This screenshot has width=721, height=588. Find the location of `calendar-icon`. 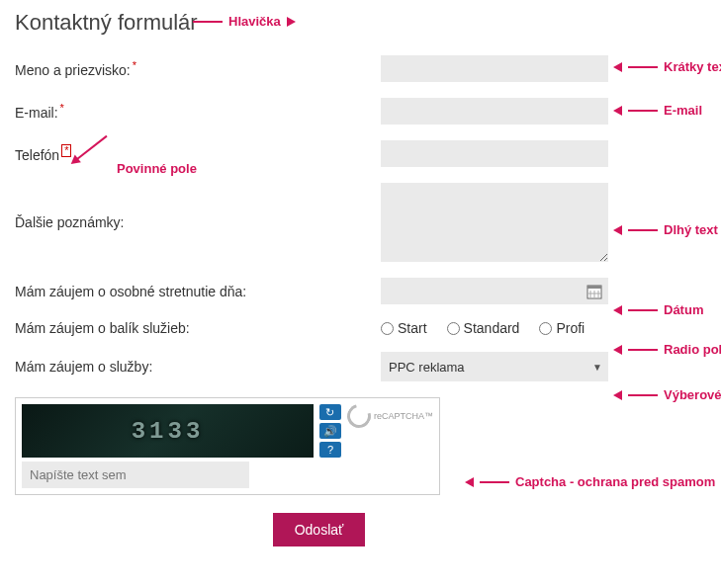

calendar-icon is located at coordinates (594, 292).